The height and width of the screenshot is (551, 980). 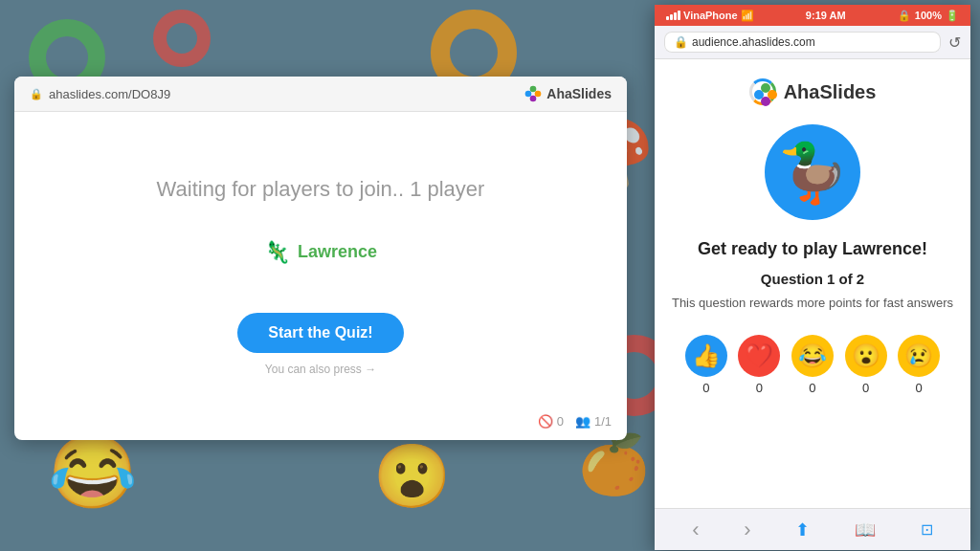 I want to click on presentation-header: 🔒 ahaslides.com/DO8J9 AhaSlides, so click(x=321, y=94).